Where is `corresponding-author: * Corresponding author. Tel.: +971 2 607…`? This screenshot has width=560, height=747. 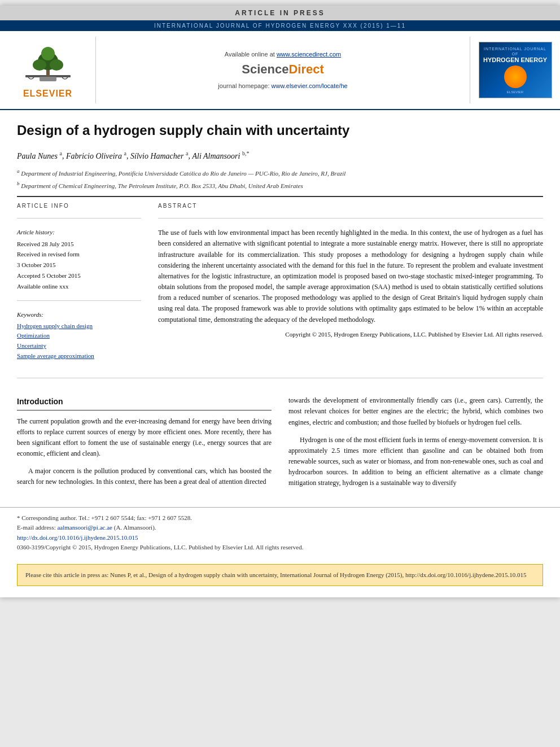 corresponding-author: * Corresponding author. Tel.: +971 2 607… is located at coordinates (280, 518).